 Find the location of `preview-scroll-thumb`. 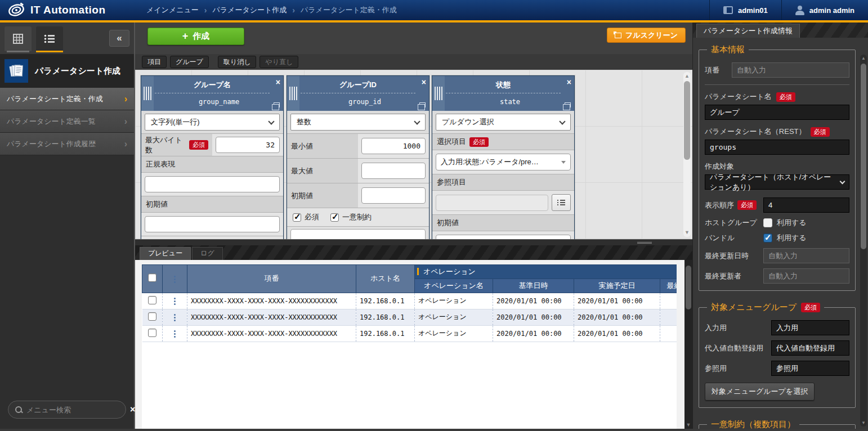

preview-scroll-thumb is located at coordinates (688, 288).